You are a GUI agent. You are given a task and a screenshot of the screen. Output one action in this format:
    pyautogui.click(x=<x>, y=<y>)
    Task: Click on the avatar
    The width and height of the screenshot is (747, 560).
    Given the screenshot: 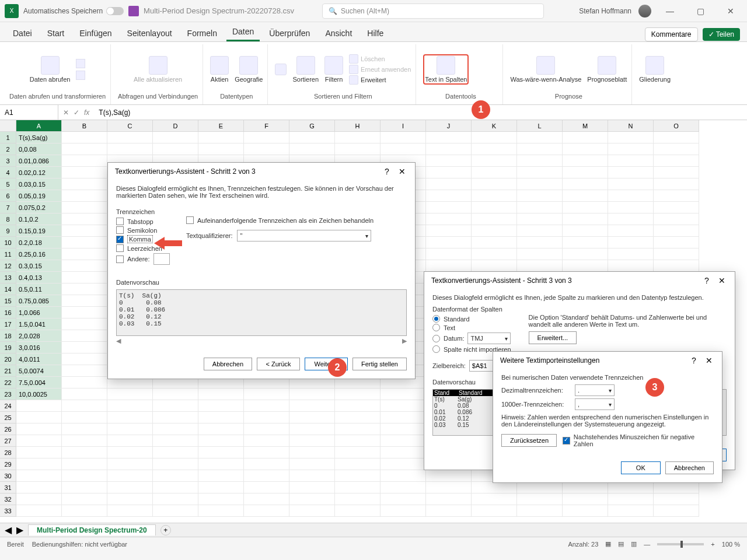 What is the action you would take?
    pyautogui.click(x=645, y=11)
    